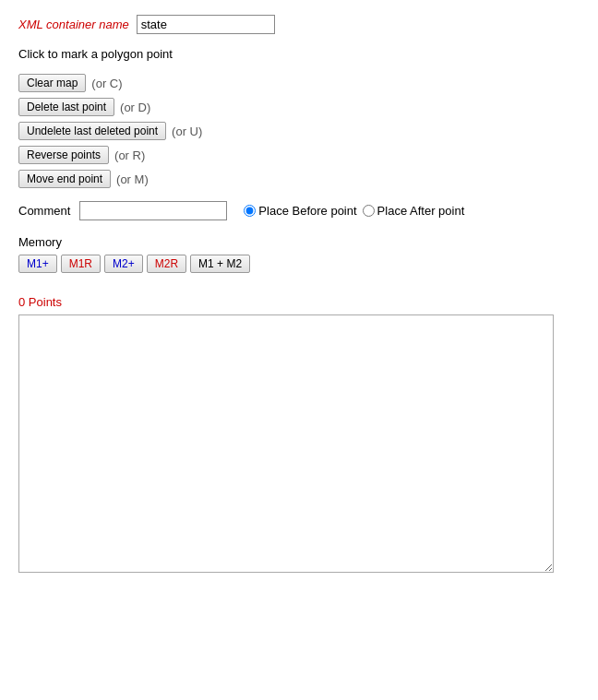 The width and height of the screenshot is (598, 700). Describe the element at coordinates (81, 264) in the screenshot. I see `m1r-button: M1R` at that location.